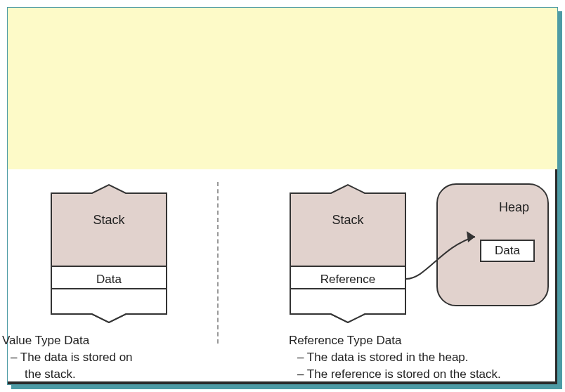  What do you see at coordinates (218, 263) in the screenshot?
I see `vertical-divider` at bounding box center [218, 263].